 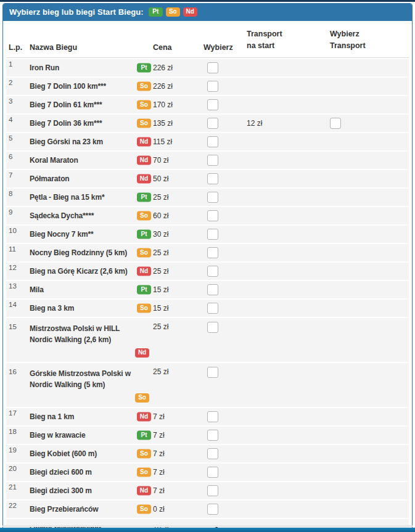 What do you see at coordinates (254, 123) in the screenshot?
I see `transport-price: 12 zł` at bounding box center [254, 123].